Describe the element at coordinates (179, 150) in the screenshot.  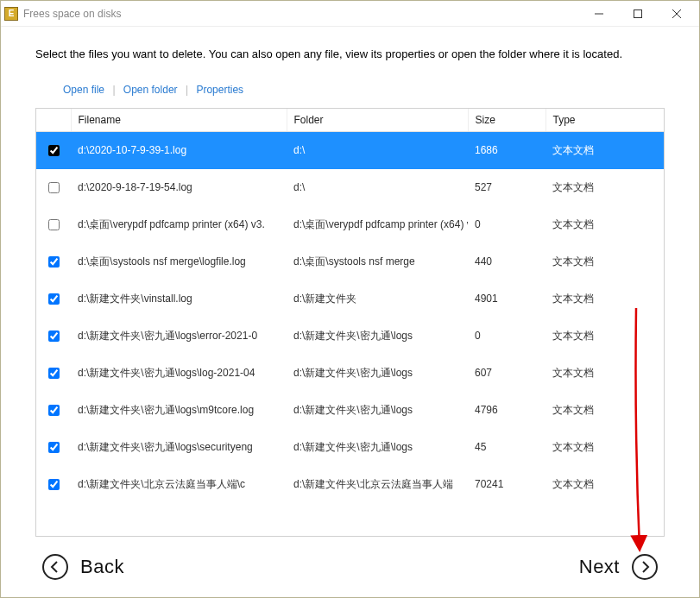
I see `cell-filename: d:\2020-10-7-9-39-1.log` at that location.